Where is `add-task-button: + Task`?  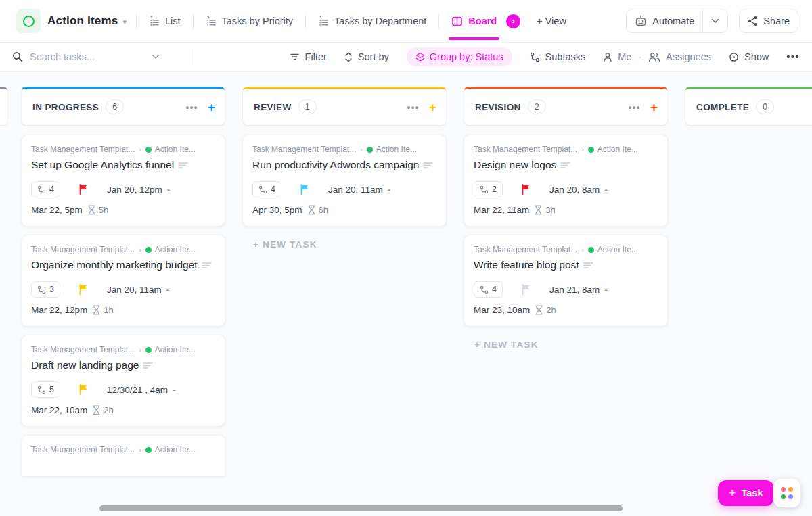 add-task-button: + Task is located at coordinates (746, 493).